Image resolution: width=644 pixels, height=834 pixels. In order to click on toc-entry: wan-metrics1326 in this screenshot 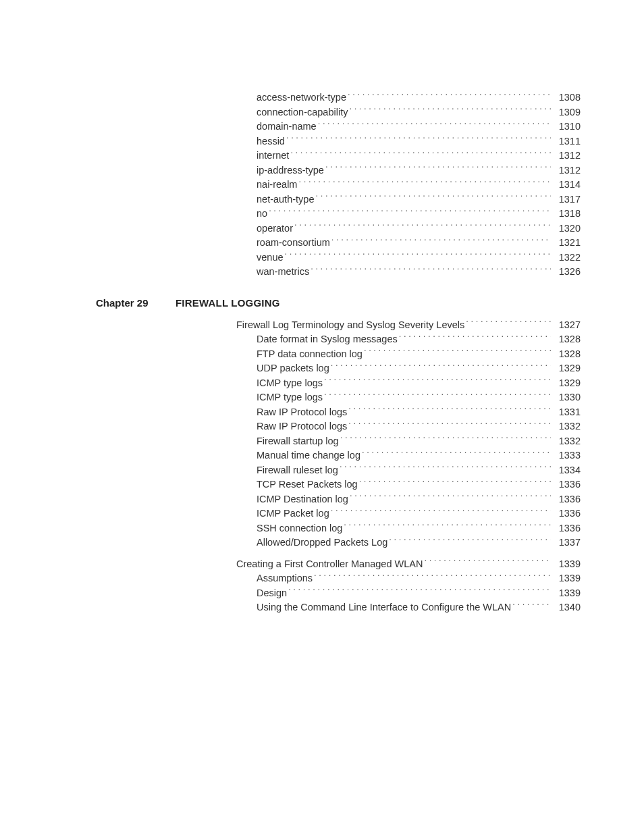, I will do `click(419, 272)`.